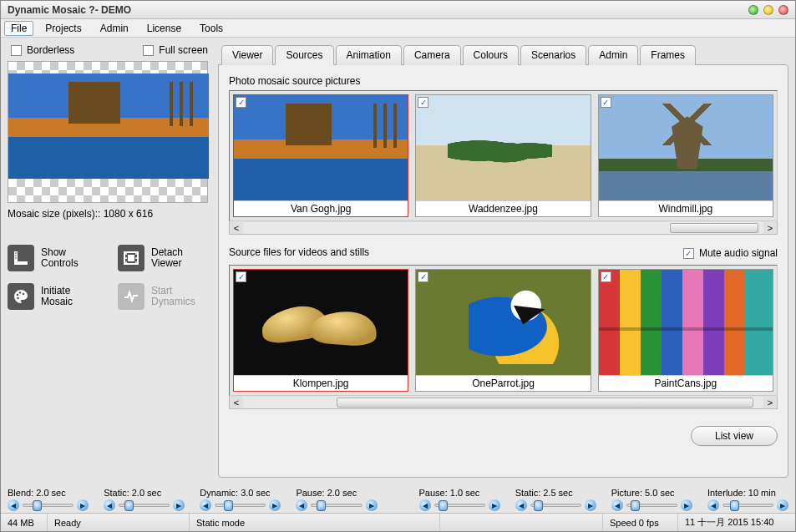 The width and height of the screenshot is (796, 532). Describe the element at coordinates (241, 499) in the screenshot. I see `slider-dynamic: Dynamic: 3.0 sec ◀ ▶` at that location.